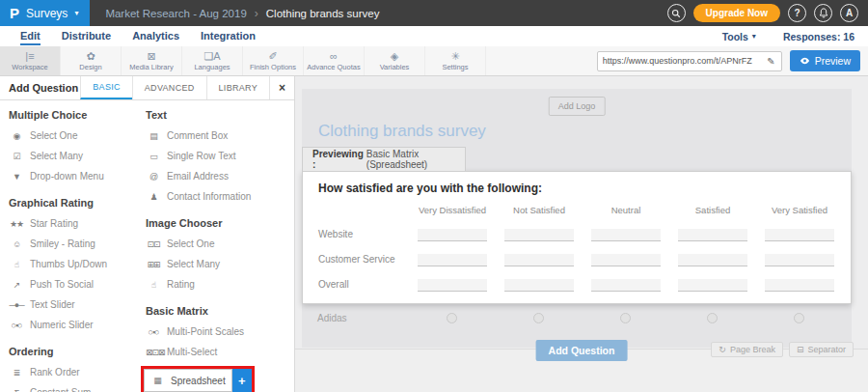  What do you see at coordinates (282, 88) in the screenshot?
I see `close-panel-button: ×` at bounding box center [282, 88].